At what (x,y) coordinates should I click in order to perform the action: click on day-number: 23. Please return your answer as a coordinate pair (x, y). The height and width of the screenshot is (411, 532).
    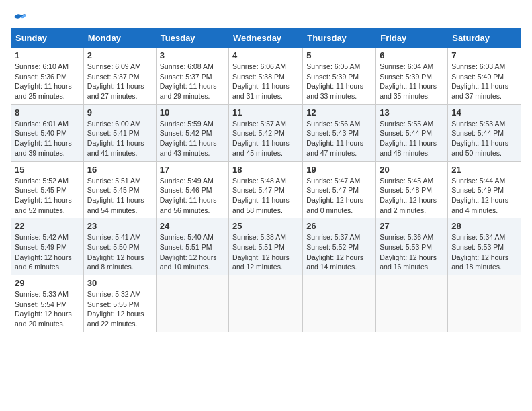
    Looking at the image, I should click on (120, 226).